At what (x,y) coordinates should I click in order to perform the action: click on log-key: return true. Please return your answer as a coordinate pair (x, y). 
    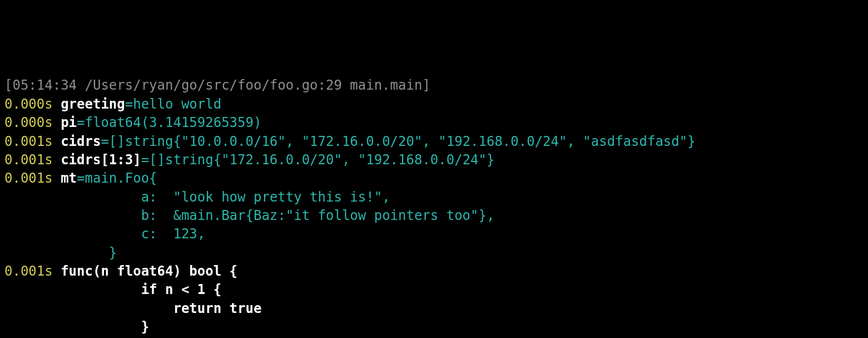
    Looking at the image, I should click on (161, 308).